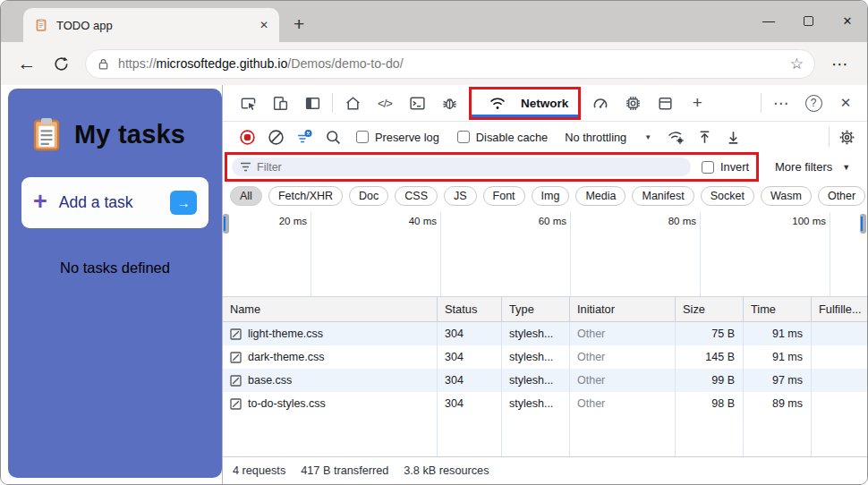 This screenshot has height=485, width=868. What do you see at coordinates (710, 334) in the screenshot?
I see `request-size-cell: 75 B` at bounding box center [710, 334].